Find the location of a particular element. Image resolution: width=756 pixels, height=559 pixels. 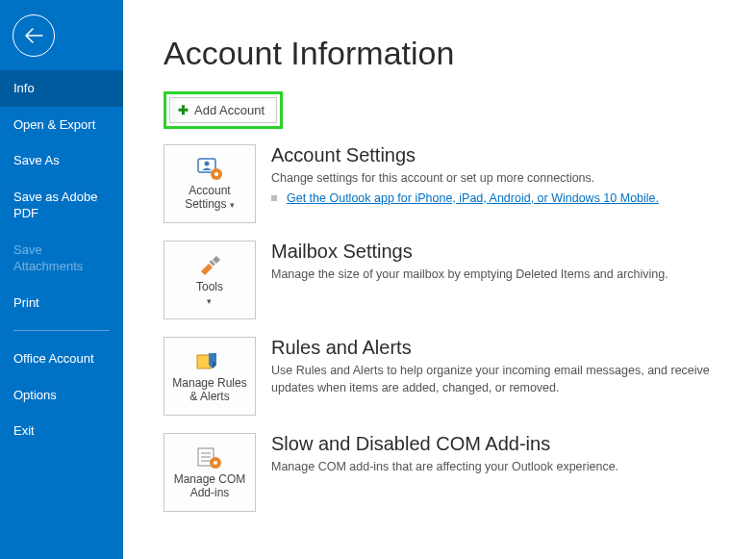

sidebar-separator is located at coordinates (62, 331).